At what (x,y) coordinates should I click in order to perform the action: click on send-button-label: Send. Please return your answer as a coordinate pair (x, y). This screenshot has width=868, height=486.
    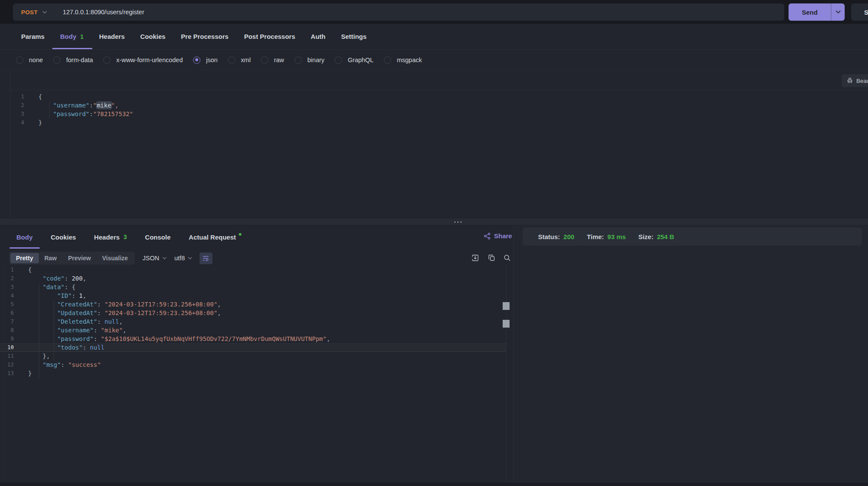
    Looking at the image, I should click on (810, 12).